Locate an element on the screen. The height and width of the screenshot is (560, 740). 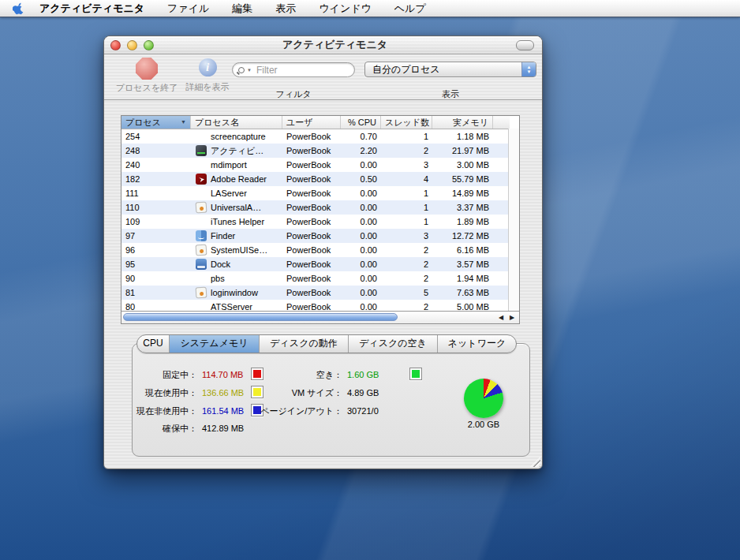
tab-disk-usage: ディスクの空き is located at coordinates (393, 344).